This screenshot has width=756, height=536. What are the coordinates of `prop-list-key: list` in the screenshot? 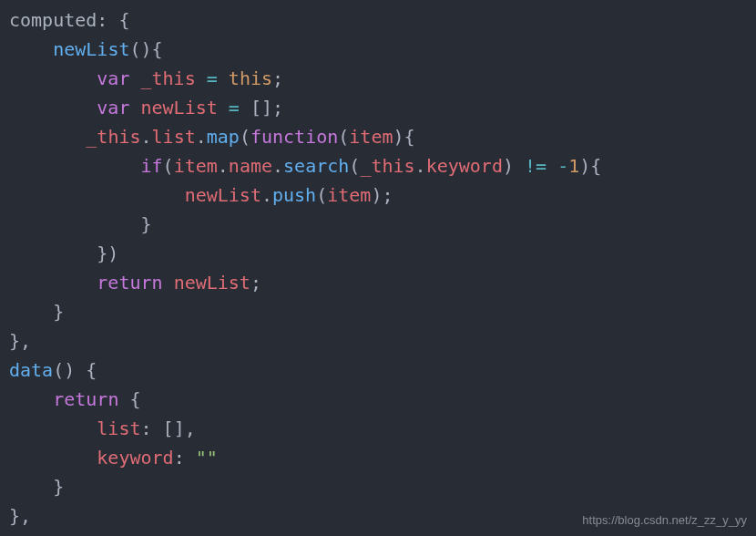 It's located at (118, 428).